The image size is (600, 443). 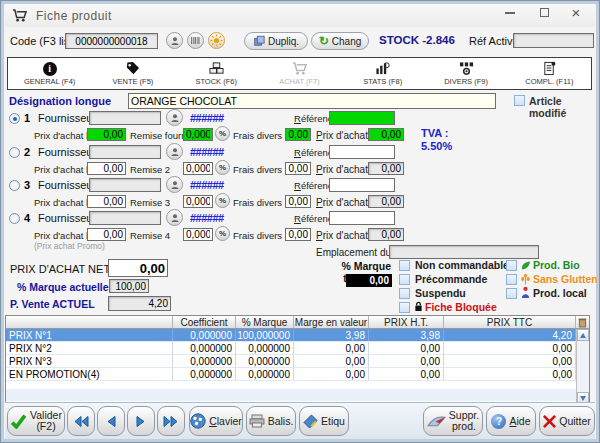 What do you see at coordinates (512, 266) in the screenshot?
I see `prod-bio-checkbox` at bounding box center [512, 266].